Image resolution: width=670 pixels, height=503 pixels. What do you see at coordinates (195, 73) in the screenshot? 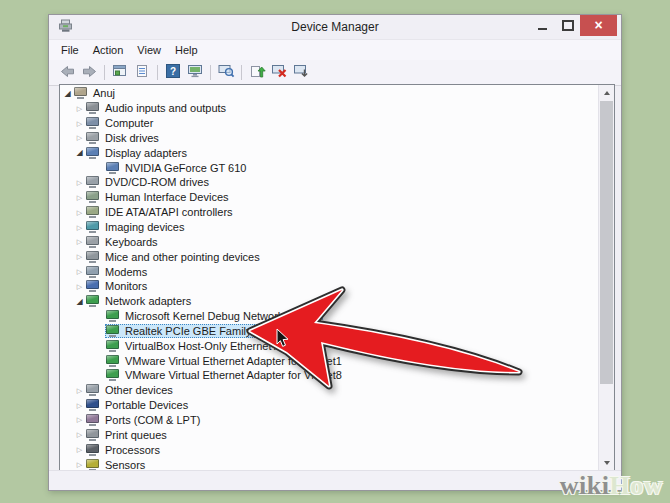
I see `devices-view-button` at bounding box center [195, 73].